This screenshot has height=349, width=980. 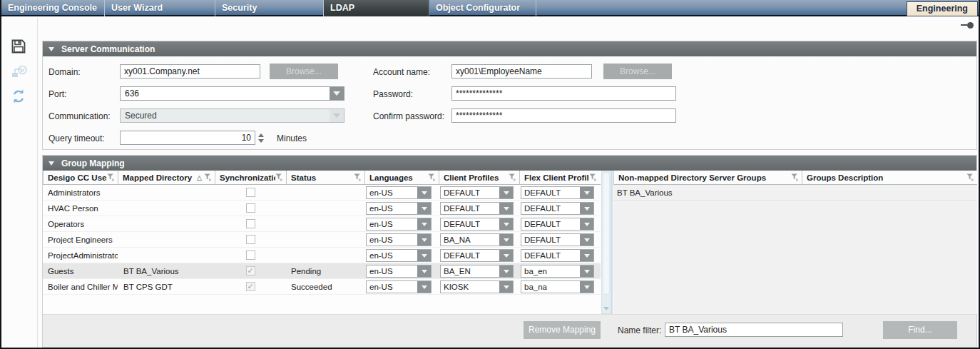 I want to click on confirm-password-input, so click(x=563, y=116).